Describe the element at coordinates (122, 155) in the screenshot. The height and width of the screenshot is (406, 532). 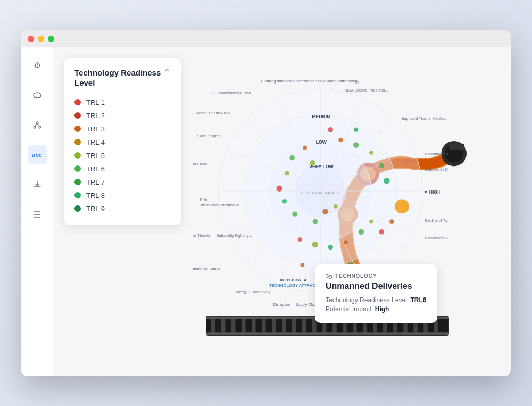
I see `trl-list: TRL 1 TRL 2 TRL 3 TRL 4 TRL 5 TRL 6 TRL …` at that location.